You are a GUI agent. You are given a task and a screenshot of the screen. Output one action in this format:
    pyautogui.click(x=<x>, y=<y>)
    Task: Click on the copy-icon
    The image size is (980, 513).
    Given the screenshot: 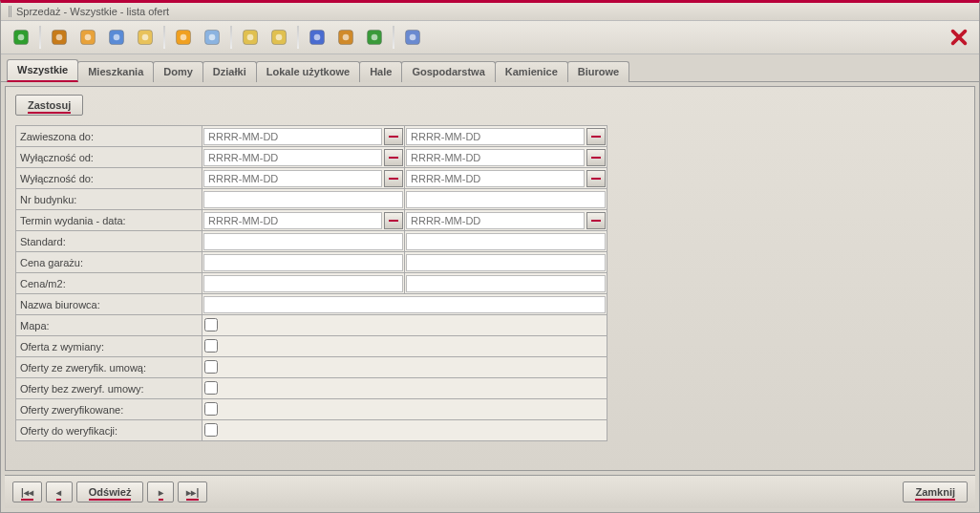 What is the action you would take?
    pyautogui.click(x=212, y=37)
    